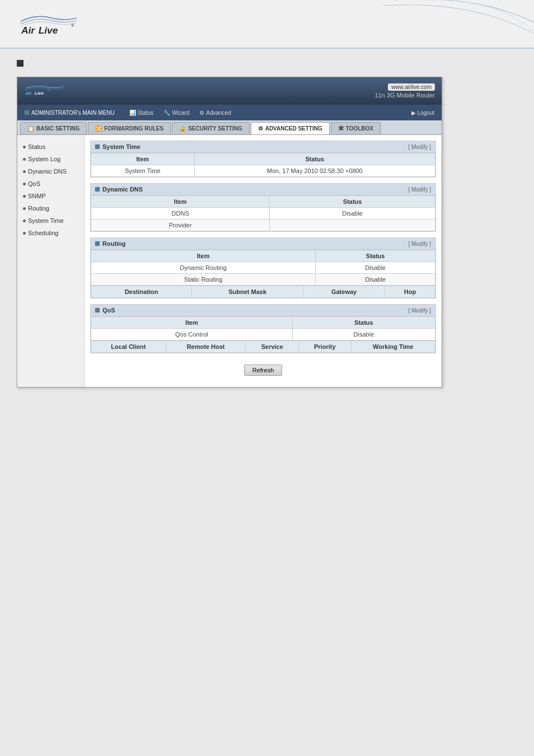 The image size is (534, 756). I want to click on routing-col-item: Item, so click(204, 256).